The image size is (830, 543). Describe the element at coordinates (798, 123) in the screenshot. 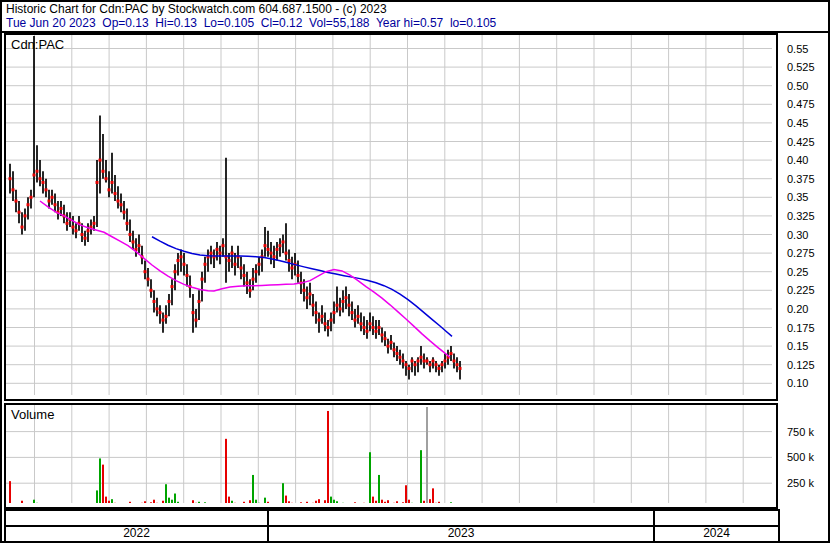

I see `price-tick-label: 0.45` at that location.